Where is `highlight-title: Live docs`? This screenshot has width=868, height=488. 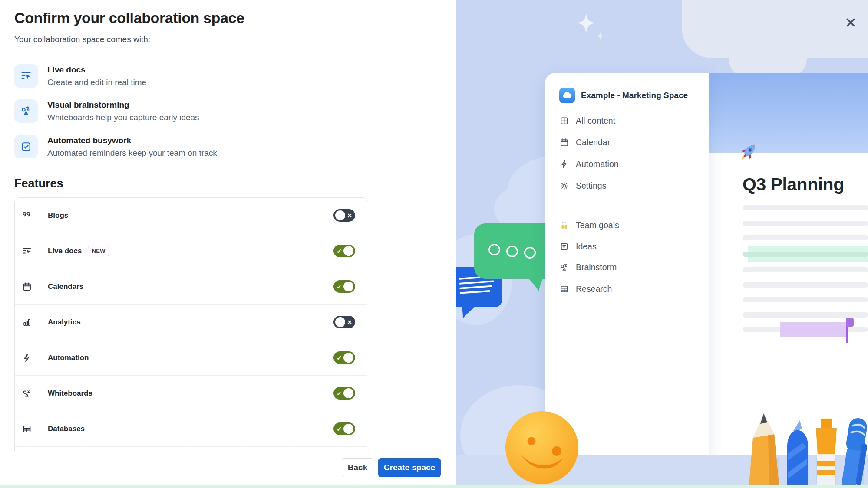
highlight-title: Live docs is located at coordinates (97, 70).